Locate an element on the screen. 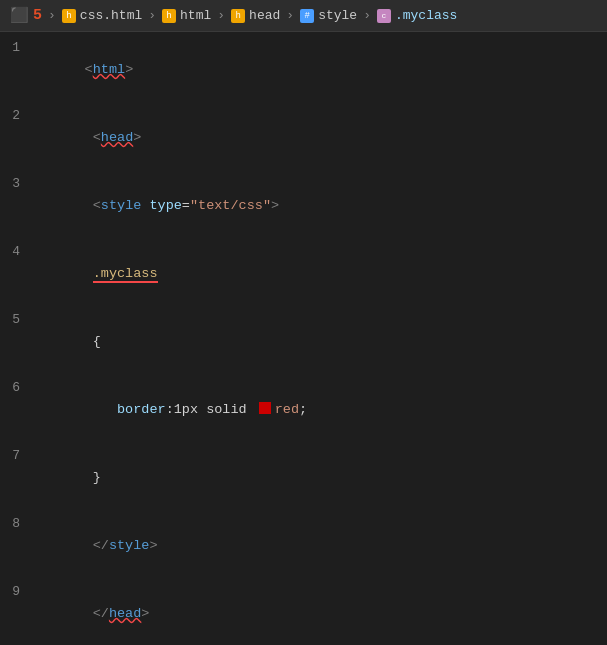 The height and width of the screenshot is (645, 607). html-icon: h is located at coordinates (169, 16).